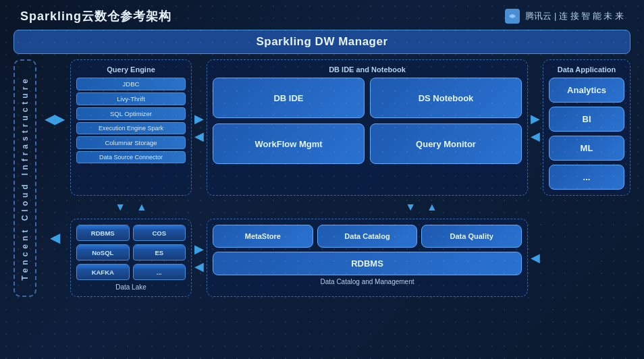 This screenshot has height=359, width=644. I want to click on db-ide-title: DB IDE and Notebook, so click(367, 70).